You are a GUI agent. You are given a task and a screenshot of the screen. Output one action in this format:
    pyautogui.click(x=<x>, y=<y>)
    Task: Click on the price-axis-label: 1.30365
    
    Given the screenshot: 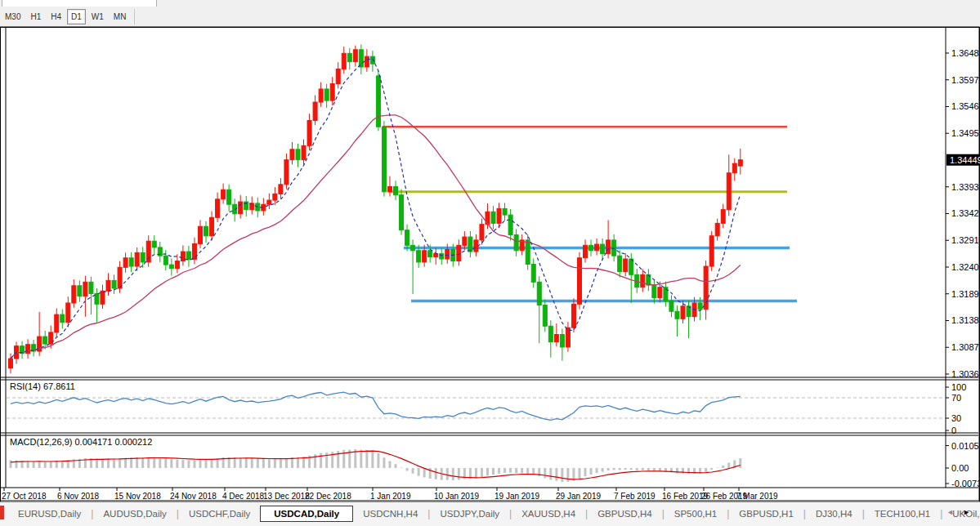 What is the action you would take?
    pyautogui.click(x=966, y=374)
    